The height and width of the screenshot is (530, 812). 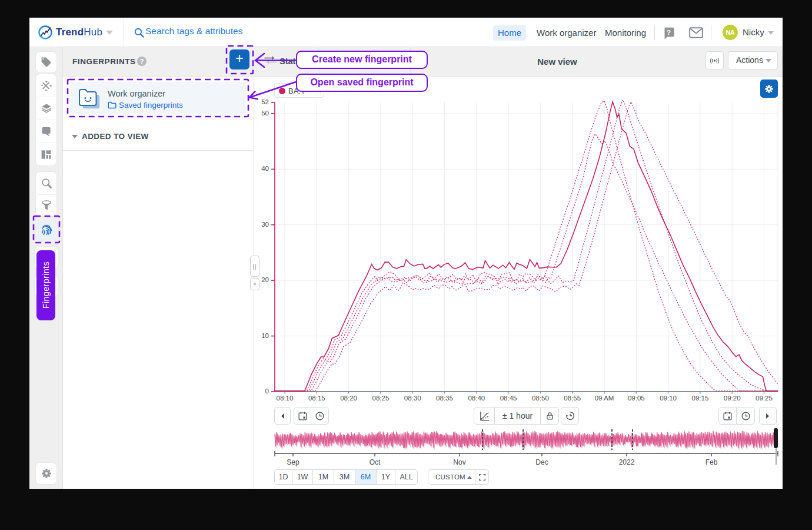 I want to click on global-search, so click(x=271, y=32).